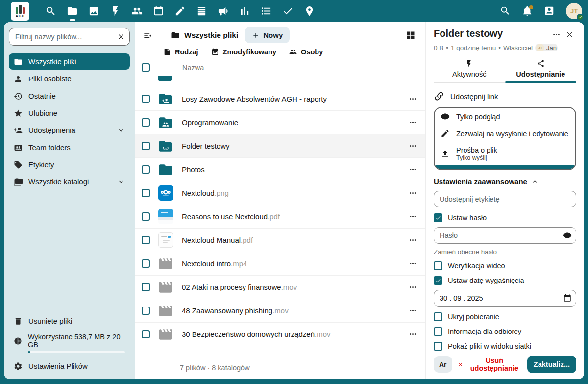  What do you see at coordinates (505, 199) in the screenshot?
I see `share-label-input` at bounding box center [505, 199].